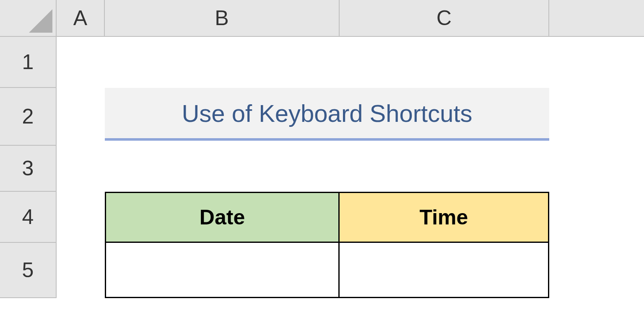  I want to click on cell-C5-time-value, so click(444, 270).